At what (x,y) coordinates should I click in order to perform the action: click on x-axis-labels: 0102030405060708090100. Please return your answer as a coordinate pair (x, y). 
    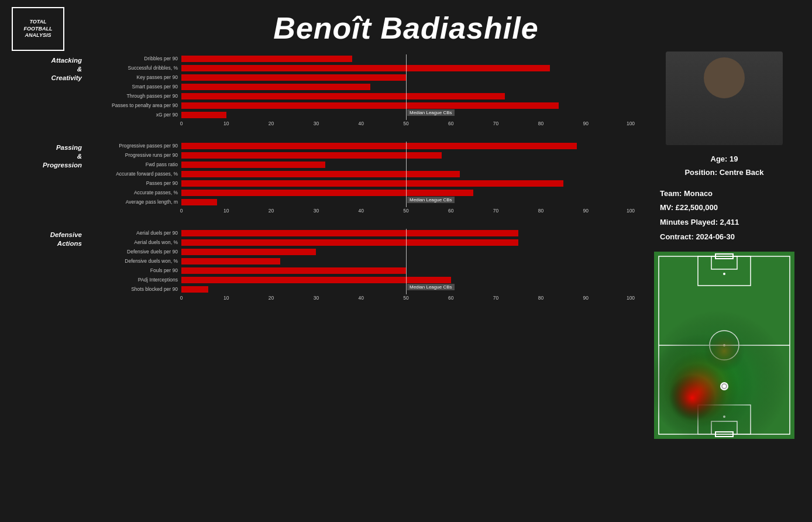
    Looking at the image, I should click on (406, 212).